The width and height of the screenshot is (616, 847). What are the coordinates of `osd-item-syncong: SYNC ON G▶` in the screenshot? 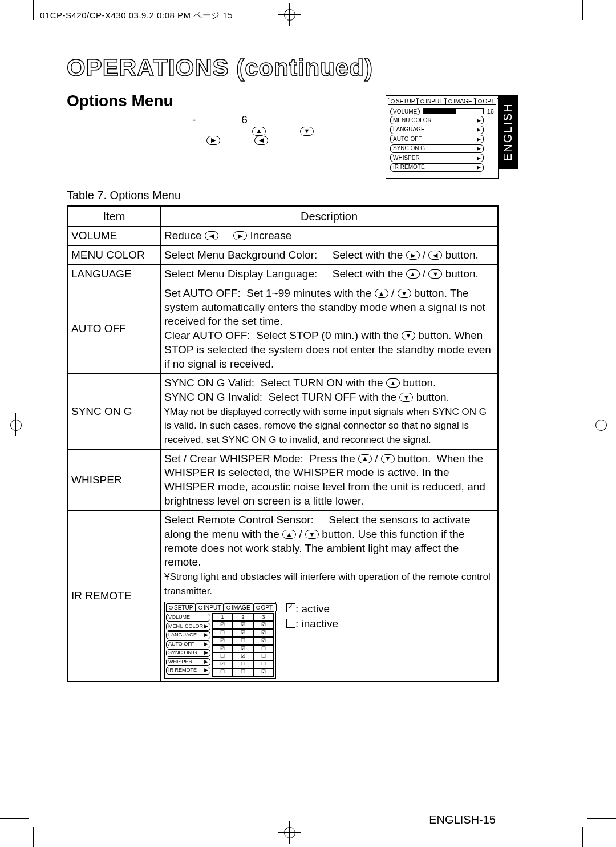 It's located at (437, 148).